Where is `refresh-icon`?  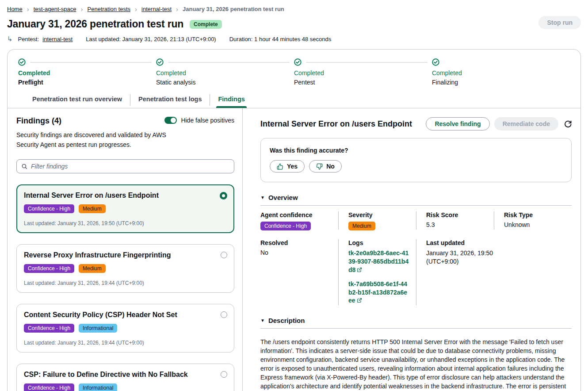 refresh-icon is located at coordinates (568, 124).